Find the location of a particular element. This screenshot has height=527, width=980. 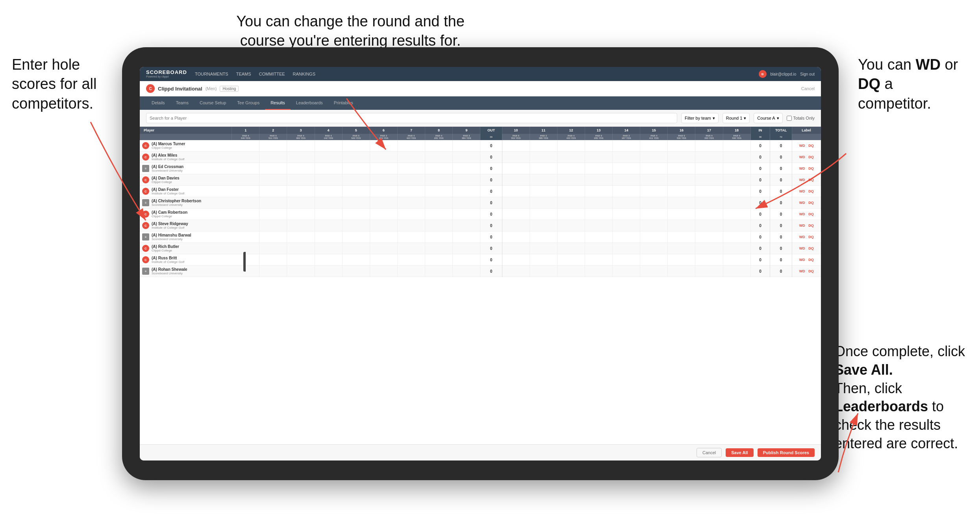

score-h3 is located at coordinates (301, 168).